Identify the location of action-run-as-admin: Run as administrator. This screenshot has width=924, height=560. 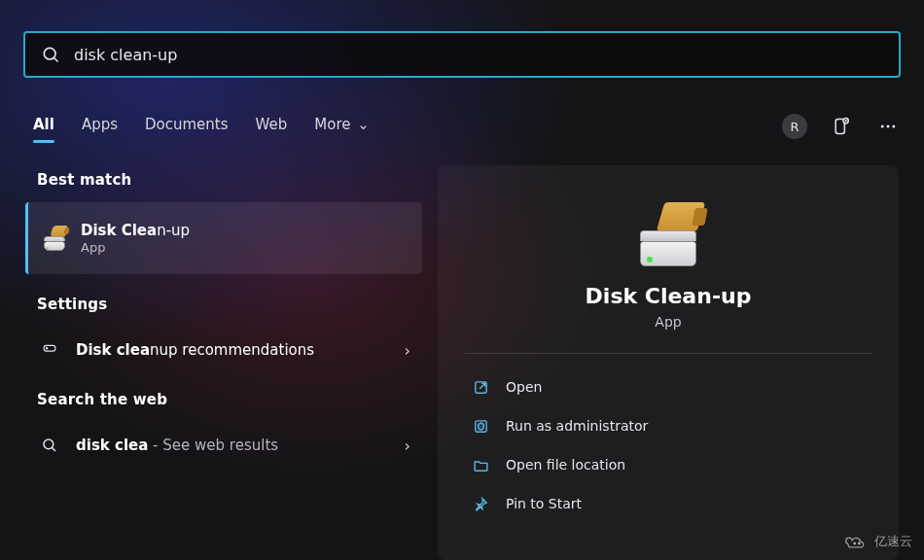
(668, 426).